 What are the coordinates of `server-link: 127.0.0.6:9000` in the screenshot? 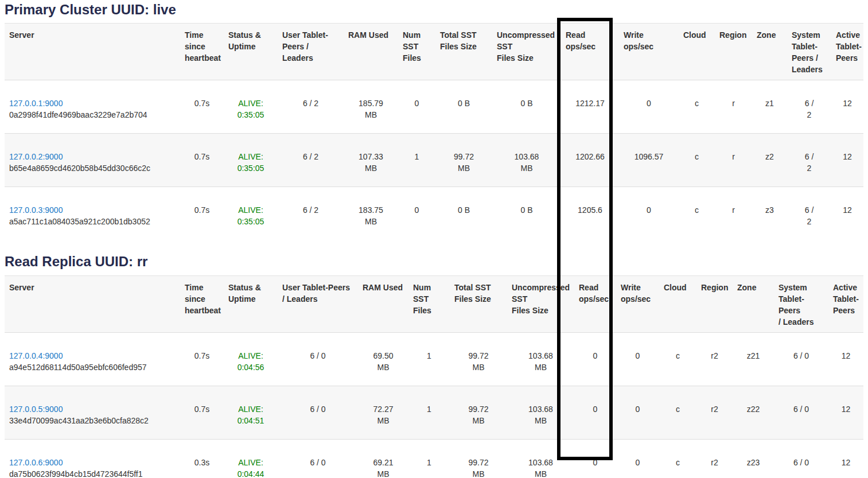 It's located at (36, 463).